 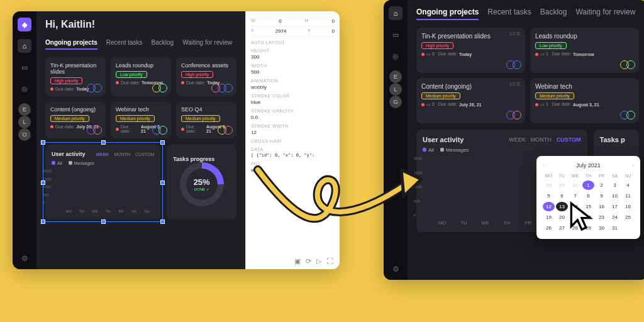 What do you see at coordinates (75, 119) in the screenshot?
I see `project-card: Content (ongoing)Medium priority Due dat…` at bounding box center [75, 119].